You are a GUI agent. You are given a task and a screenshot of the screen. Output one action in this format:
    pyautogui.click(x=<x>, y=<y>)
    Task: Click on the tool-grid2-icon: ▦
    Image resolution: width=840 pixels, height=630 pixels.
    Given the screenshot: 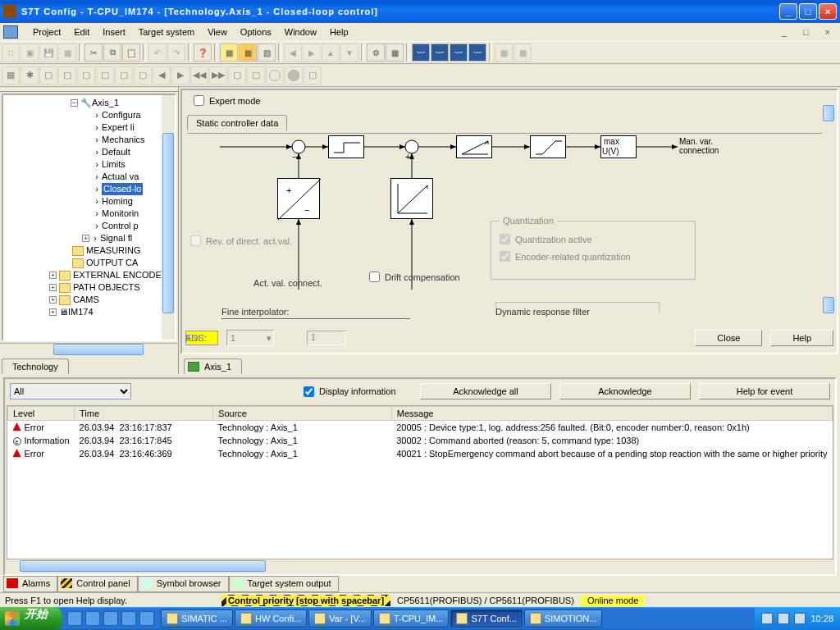 What is the action you would take?
    pyautogui.click(x=523, y=52)
    